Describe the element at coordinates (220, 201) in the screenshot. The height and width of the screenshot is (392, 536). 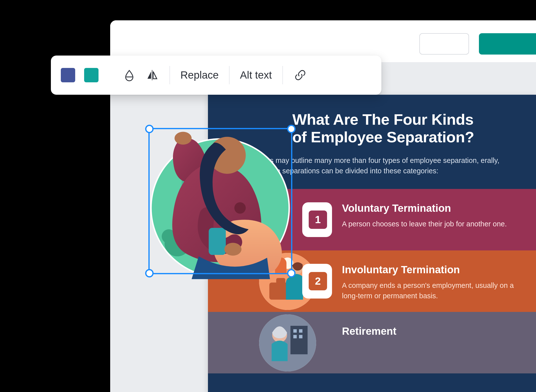
I see `selected-illustration` at that location.